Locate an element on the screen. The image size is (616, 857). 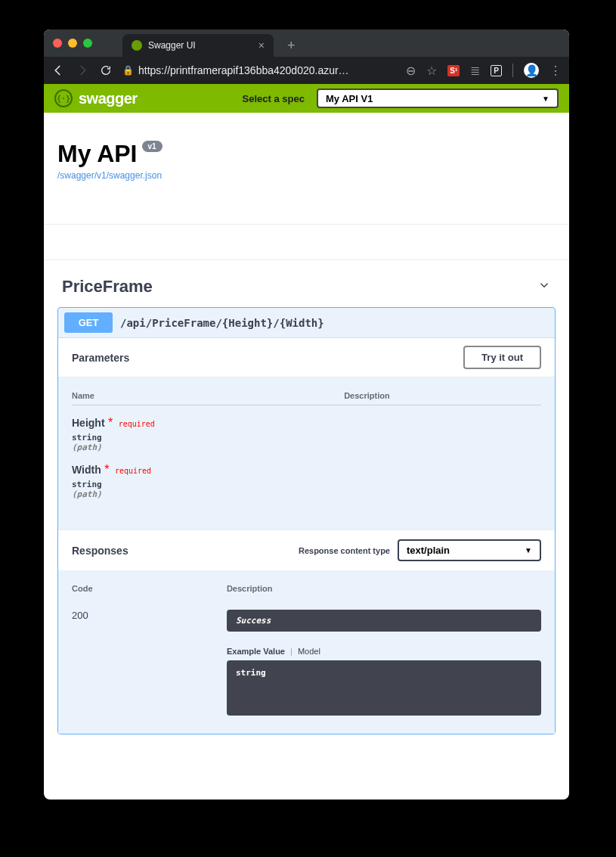
version-badge: v1 is located at coordinates (153, 147).